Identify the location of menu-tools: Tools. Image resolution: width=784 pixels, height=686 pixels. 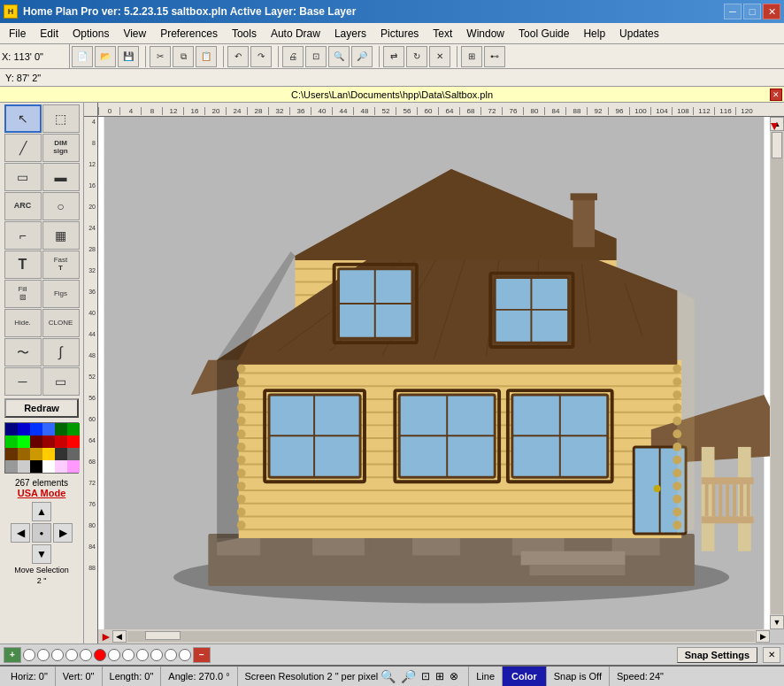
(244, 34).